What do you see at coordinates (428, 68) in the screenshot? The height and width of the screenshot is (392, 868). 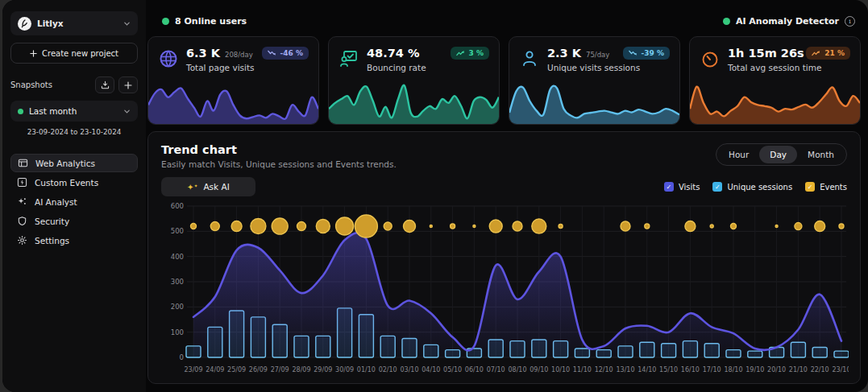 I see `stat-label: Bouncing rate` at bounding box center [428, 68].